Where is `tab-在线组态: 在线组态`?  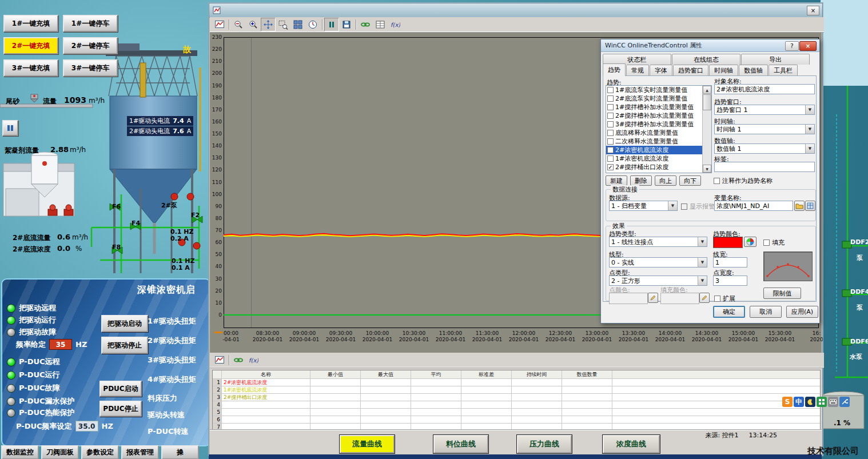 tab-在线组态: 在线组态 is located at coordinates (706, 59).